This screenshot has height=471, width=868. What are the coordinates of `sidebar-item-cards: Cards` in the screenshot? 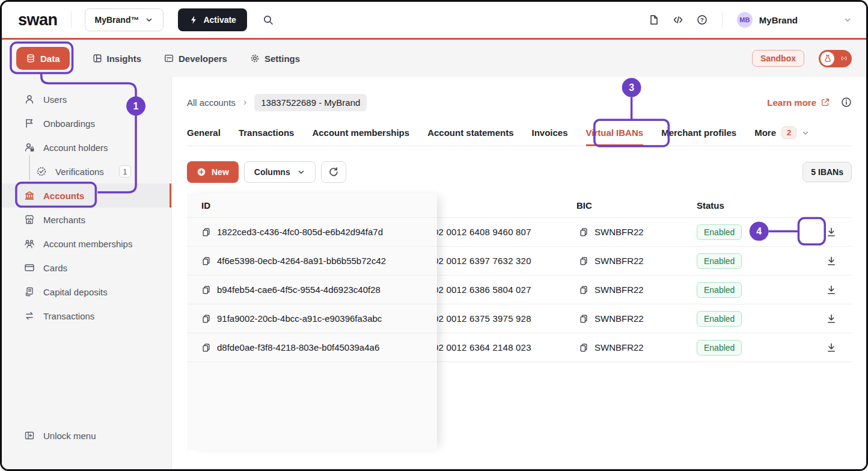 It's located at (87, 268).